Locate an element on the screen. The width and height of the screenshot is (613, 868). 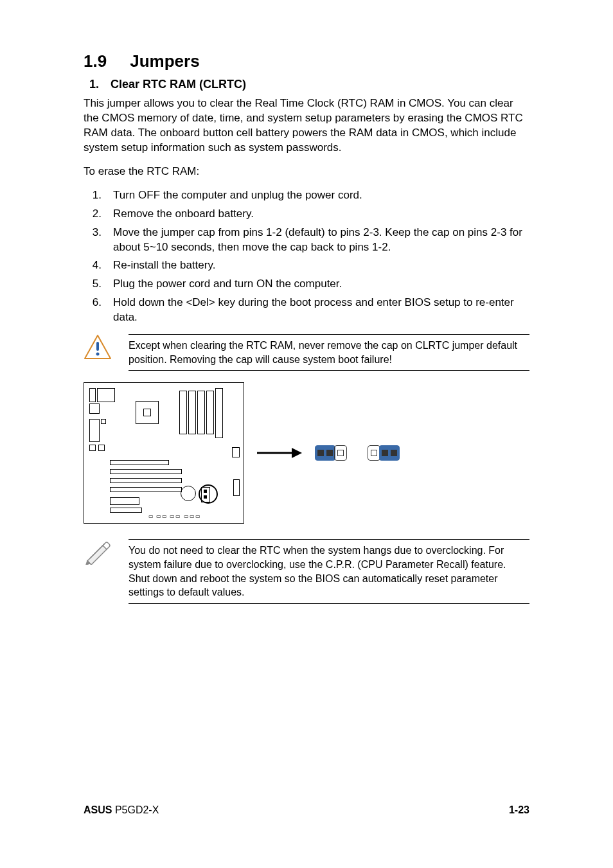
motherboard-outline: ▭ ▭▭ ▭▭ ▭▭▭ is located at coordinates (164, 453).